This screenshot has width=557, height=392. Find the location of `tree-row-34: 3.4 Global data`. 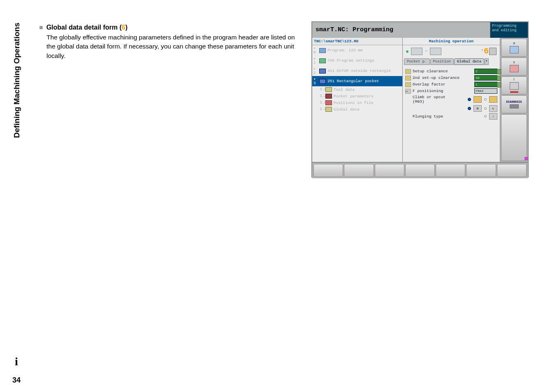

tree-row-34: 3.4 Global data is located at coordinates (357, 109).